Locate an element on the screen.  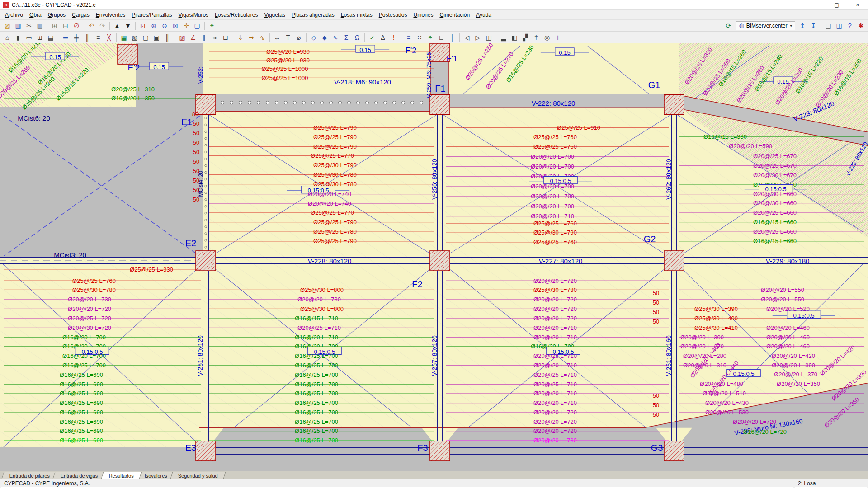
grid-icon: ┼ is located at coordinates (452, 38).